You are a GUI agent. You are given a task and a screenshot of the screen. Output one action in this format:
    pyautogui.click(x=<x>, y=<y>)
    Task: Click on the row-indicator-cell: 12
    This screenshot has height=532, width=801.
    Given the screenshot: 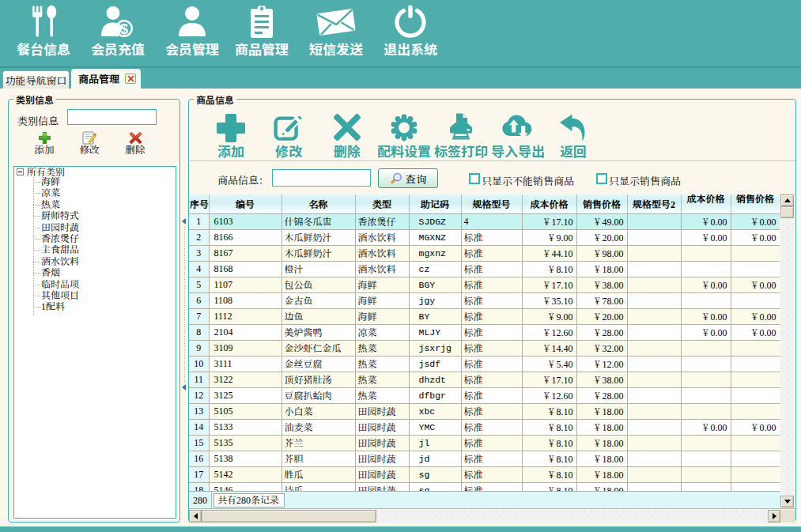 What is the action you would take?
    pyautogui.click(x=199, y=395)
    